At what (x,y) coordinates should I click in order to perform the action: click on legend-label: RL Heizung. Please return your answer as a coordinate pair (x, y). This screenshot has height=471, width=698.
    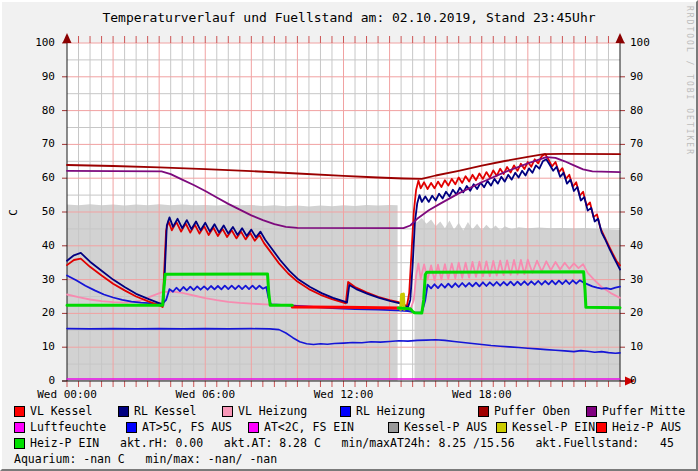
    Looking at the image, I should click on (390, 411).